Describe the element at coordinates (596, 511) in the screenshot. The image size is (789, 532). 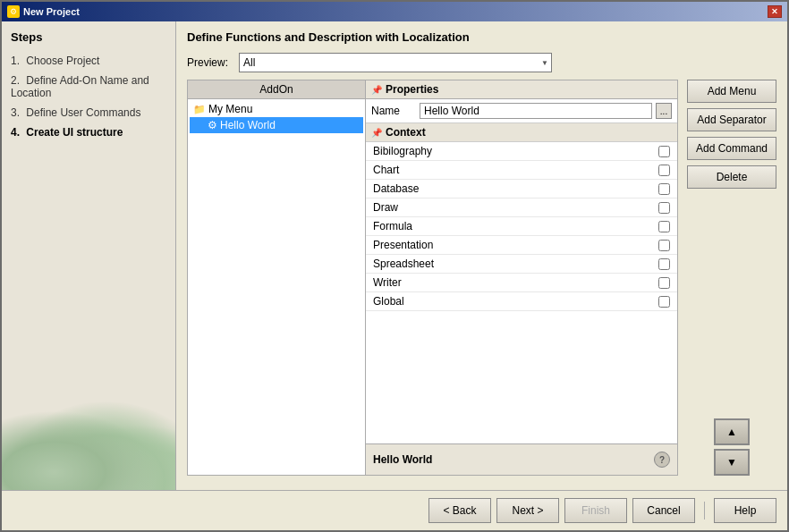
I see `finish-button: Finish` at that location.